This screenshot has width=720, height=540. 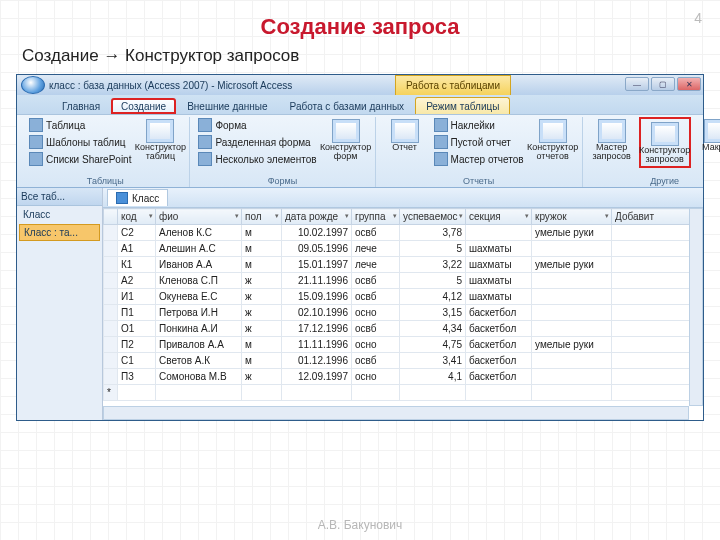 I want to click on table-row: К1Иванов А.Ам15.01.1997лече3,22шахматыум…, so click(x=404, y=265).